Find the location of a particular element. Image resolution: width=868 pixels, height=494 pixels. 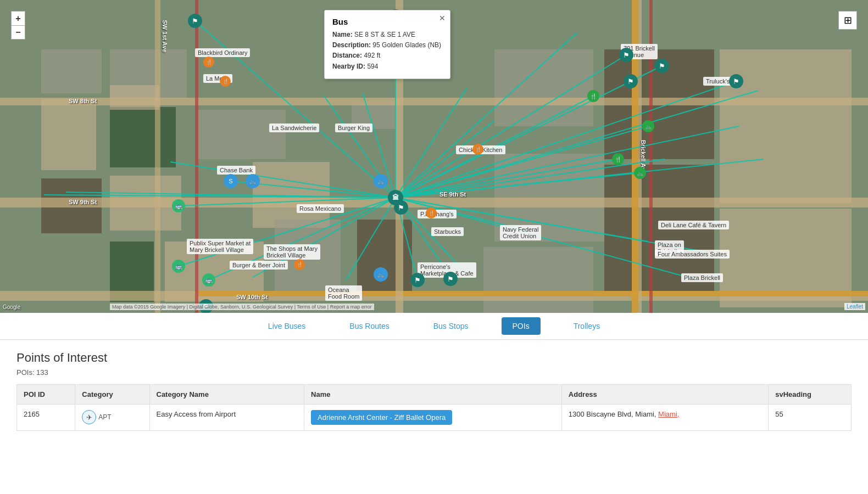

zoom-out-button: − is located at coordinates (18, 32).